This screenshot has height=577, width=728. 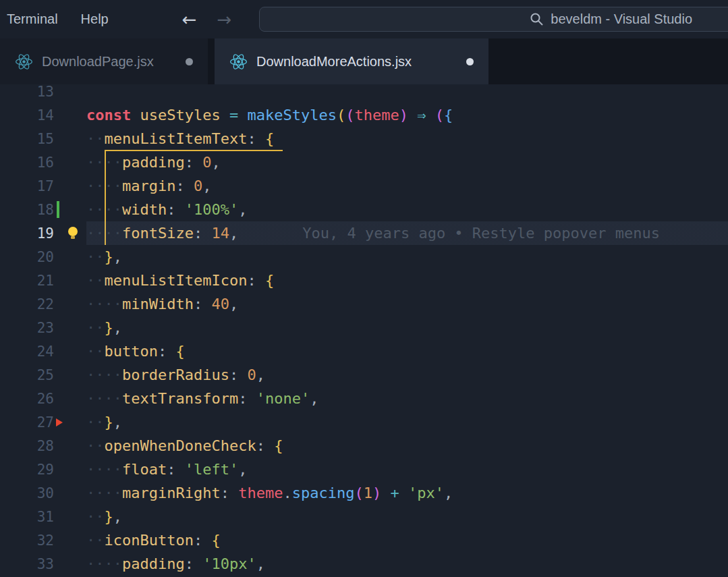 What do you see at coordinates (27, 210) in the screenshot?
I see `line-number: 18` at bounding box center [27, 210].